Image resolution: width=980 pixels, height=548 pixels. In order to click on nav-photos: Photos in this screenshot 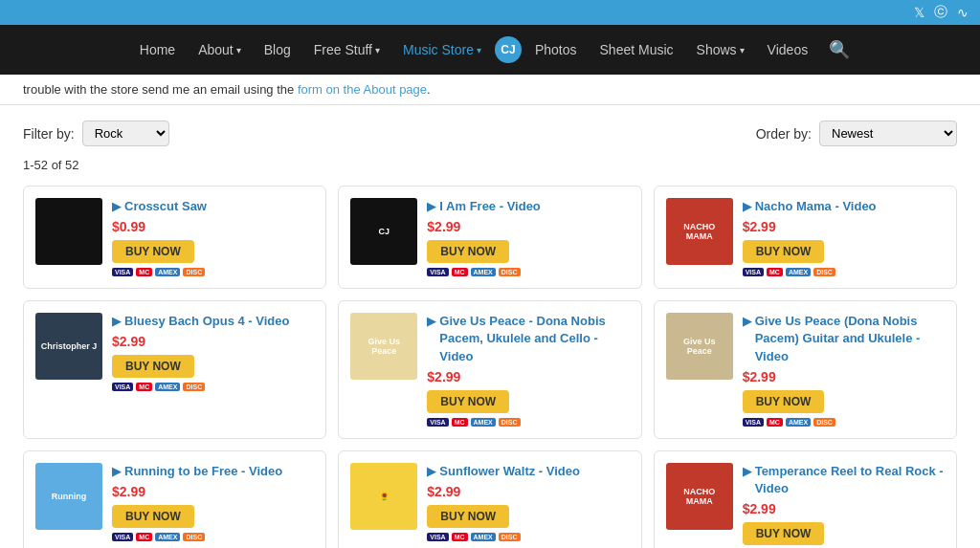, I will do `click(556, 50)`.